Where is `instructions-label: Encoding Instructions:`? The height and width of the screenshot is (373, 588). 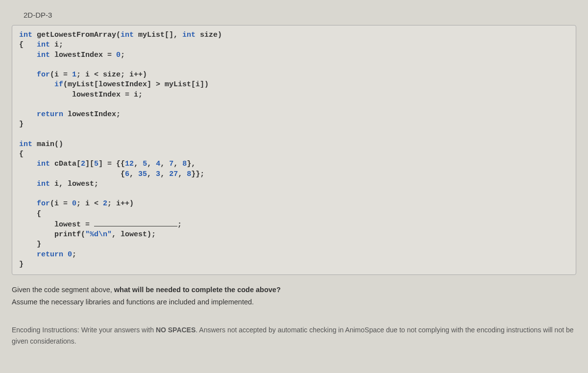
instructions-label: Encoding Instructions: is located at coordinates (47, 330).